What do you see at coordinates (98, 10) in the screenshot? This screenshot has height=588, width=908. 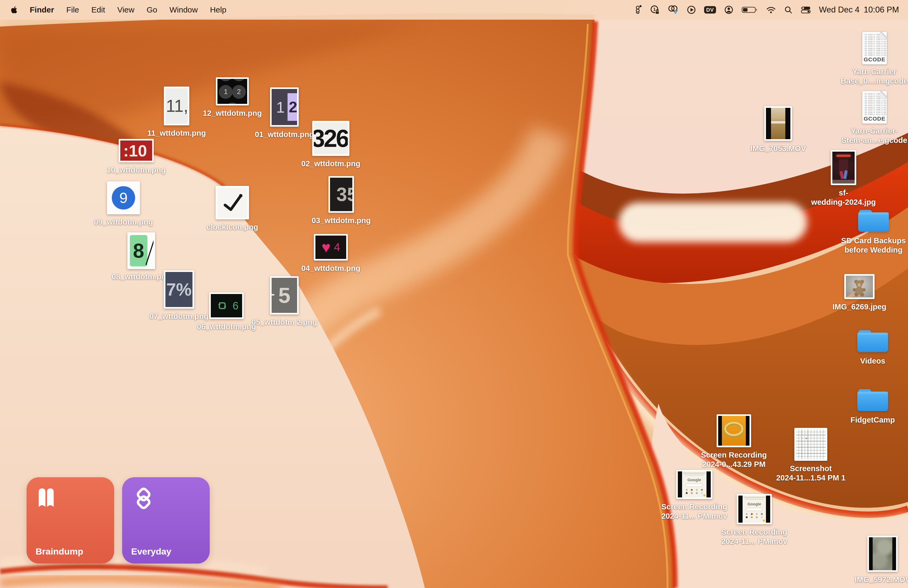 I see `menu-edit: Edit` at bounding box center [98, 10].